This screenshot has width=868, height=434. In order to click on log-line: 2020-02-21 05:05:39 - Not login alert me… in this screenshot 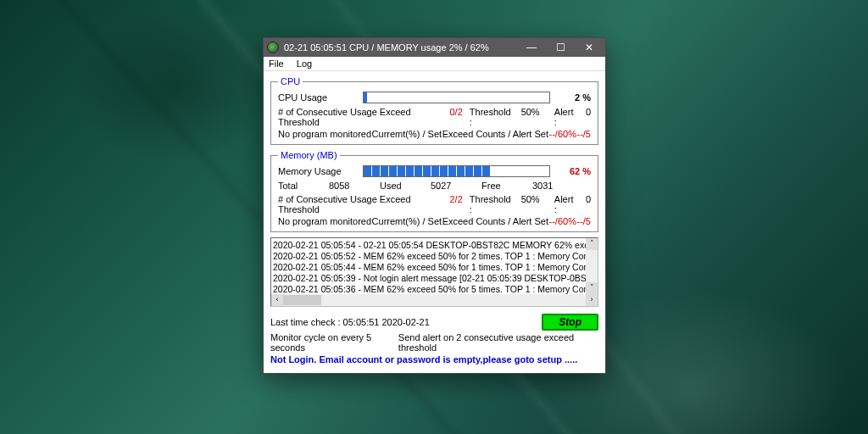, I will do `click(429, 278)`.